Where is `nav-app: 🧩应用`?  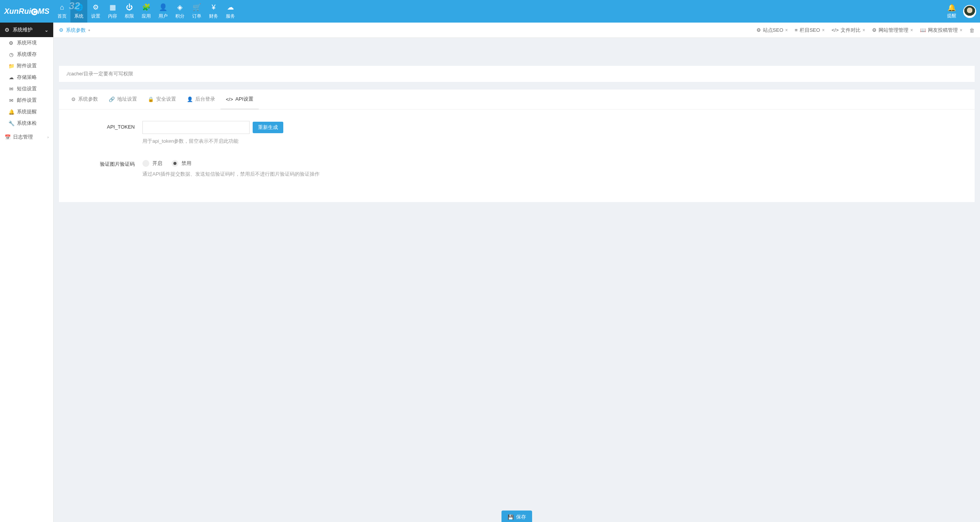 nav-app: 🧩应用 is located at coordinates (146, 11).